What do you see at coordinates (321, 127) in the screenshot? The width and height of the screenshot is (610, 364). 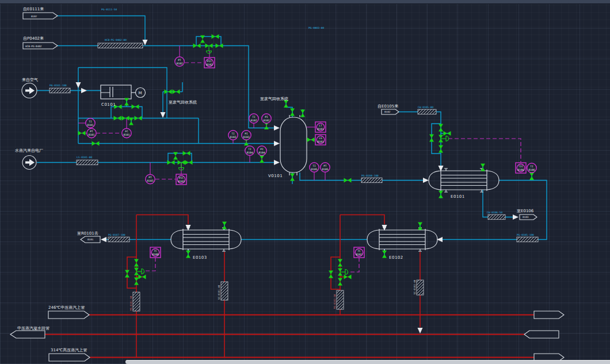 I see `instrument-lt-v0101: LT0101` at bounding box center [321, 127].